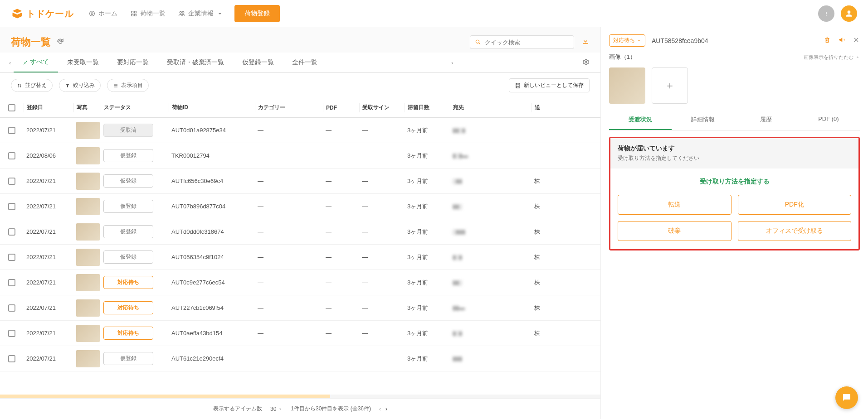  What do you see at coordinates (522, 42) in the screenshot?
I see `search-box` at bounding box center [522, 42].